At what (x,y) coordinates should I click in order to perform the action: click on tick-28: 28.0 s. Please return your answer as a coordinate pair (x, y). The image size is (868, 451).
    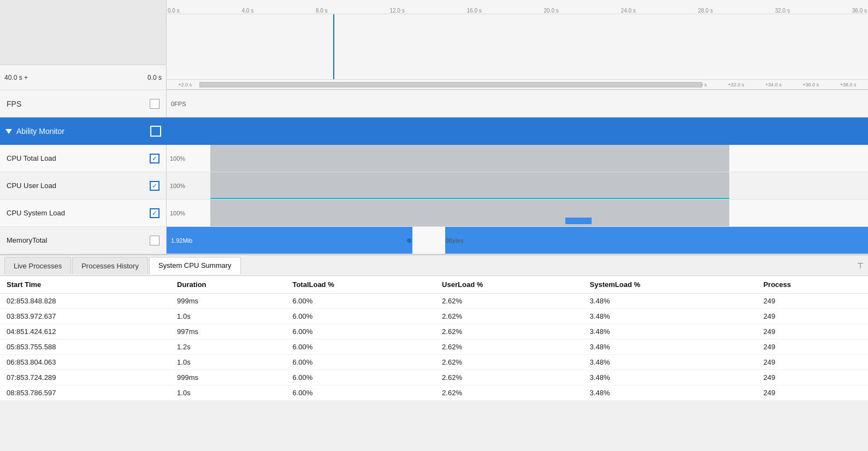
    Looking at the image, I should click on (706, 11).